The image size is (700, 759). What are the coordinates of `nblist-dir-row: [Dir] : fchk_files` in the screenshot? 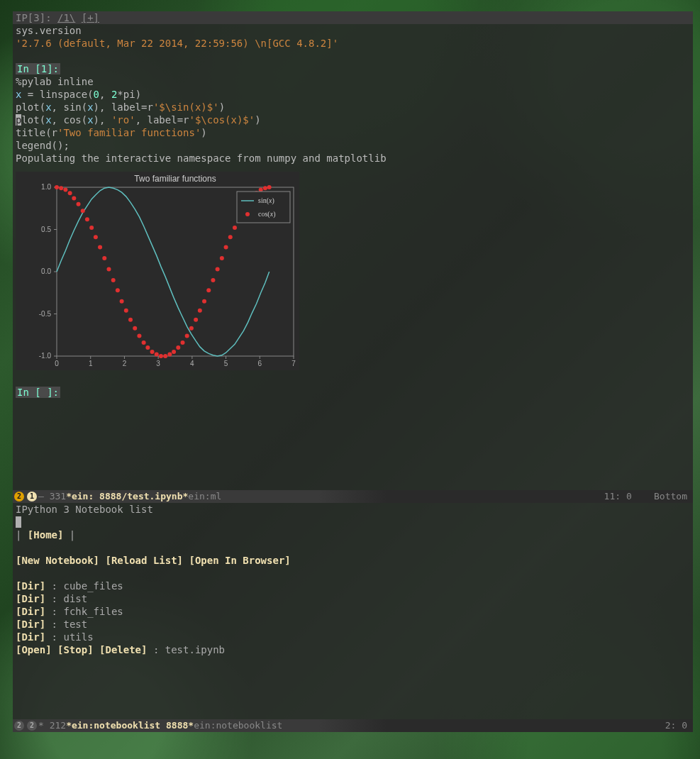 It's located at (353, 611).